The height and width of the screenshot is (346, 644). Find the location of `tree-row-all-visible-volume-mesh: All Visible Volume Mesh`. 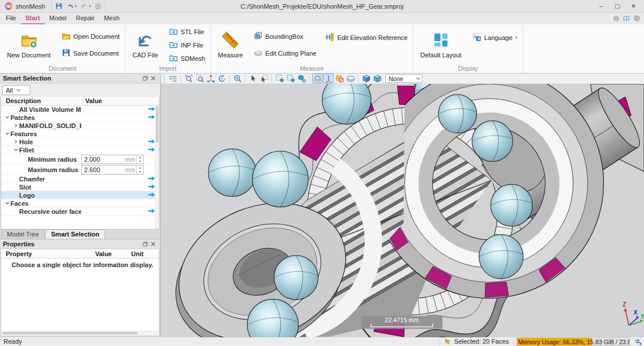

tree-row-all-visible-volume-mesh: All Visible Volume Mesh is located at coordinates (80, 110).